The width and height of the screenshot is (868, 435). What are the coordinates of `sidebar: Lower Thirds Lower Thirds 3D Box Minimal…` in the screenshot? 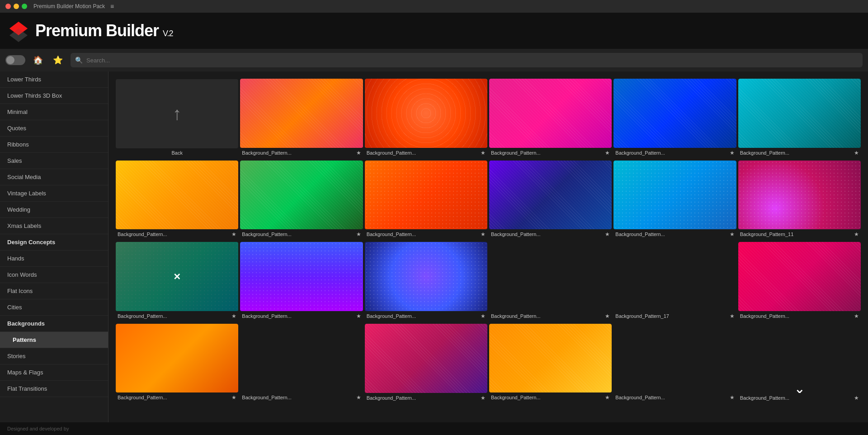 It's located at (54, 247).